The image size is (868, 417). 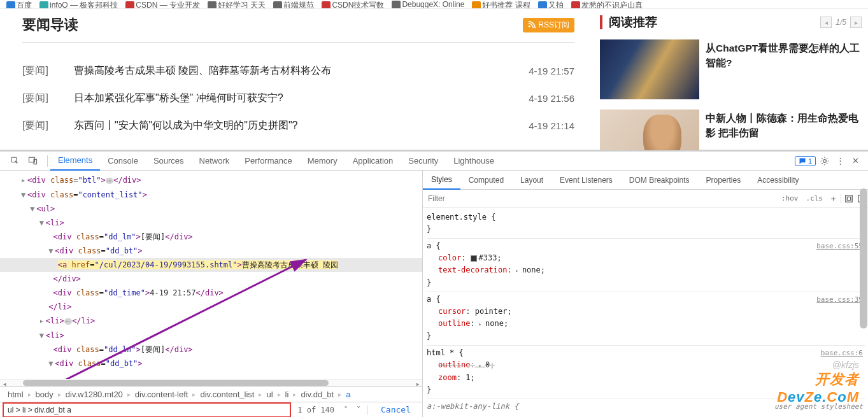 I want to click on bookmark-item: CSDN — 专业开发, so click(x=163, y=4).